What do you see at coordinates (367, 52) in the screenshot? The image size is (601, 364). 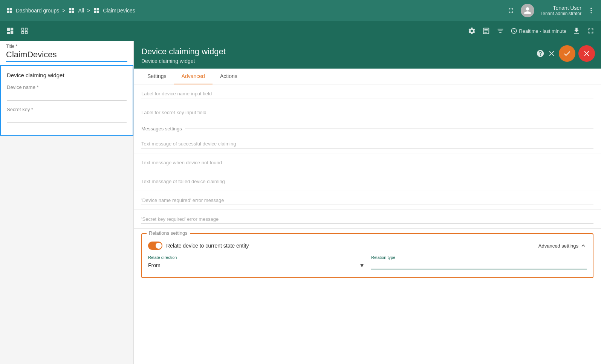 I see `widget-editor-title: Device claiming widget` at bounding box center [367, 52].